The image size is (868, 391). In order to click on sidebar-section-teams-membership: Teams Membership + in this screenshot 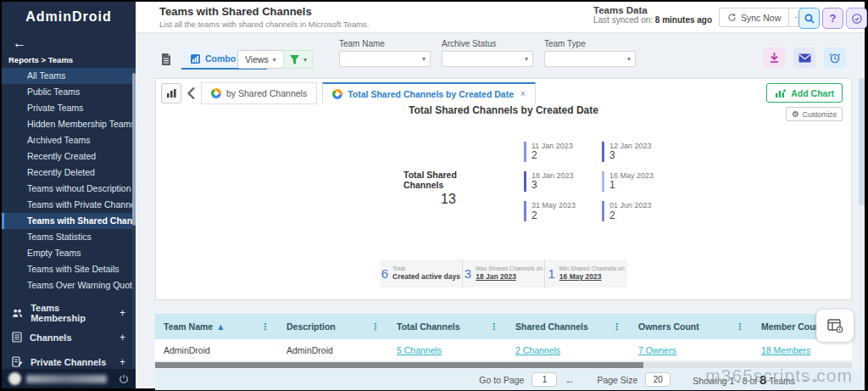, I will do `click(69, 312)`.